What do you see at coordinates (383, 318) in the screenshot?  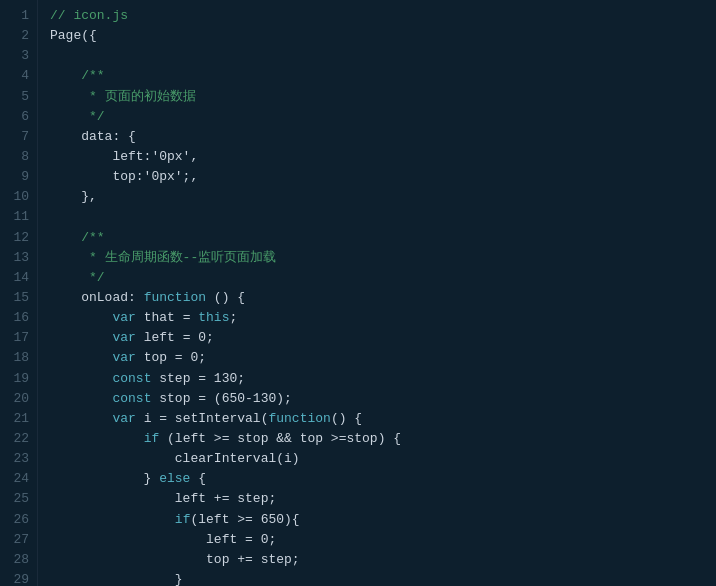 I see `code-line: var that = this;` at bounding box center [383, 318].